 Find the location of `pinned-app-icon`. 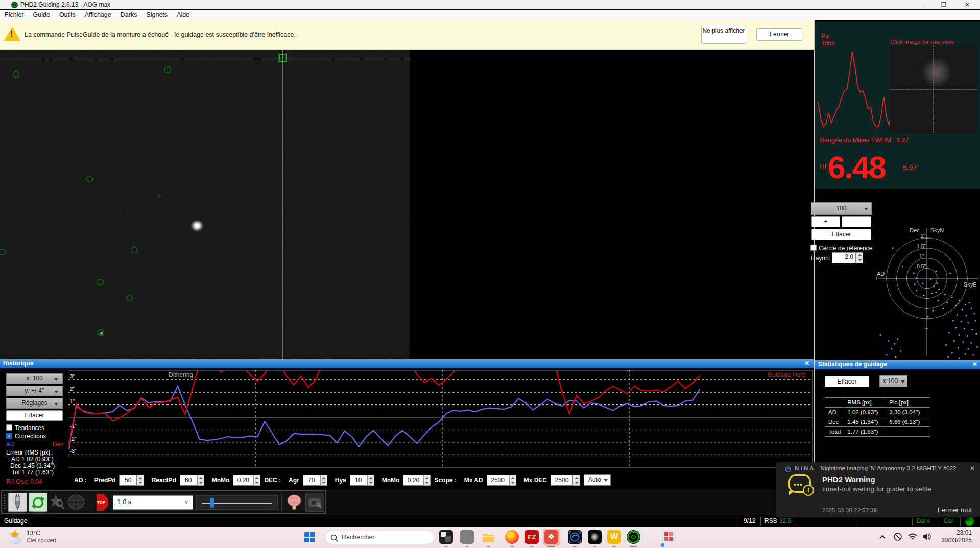

pinned-app-icon is located at coordinates (669, 537).